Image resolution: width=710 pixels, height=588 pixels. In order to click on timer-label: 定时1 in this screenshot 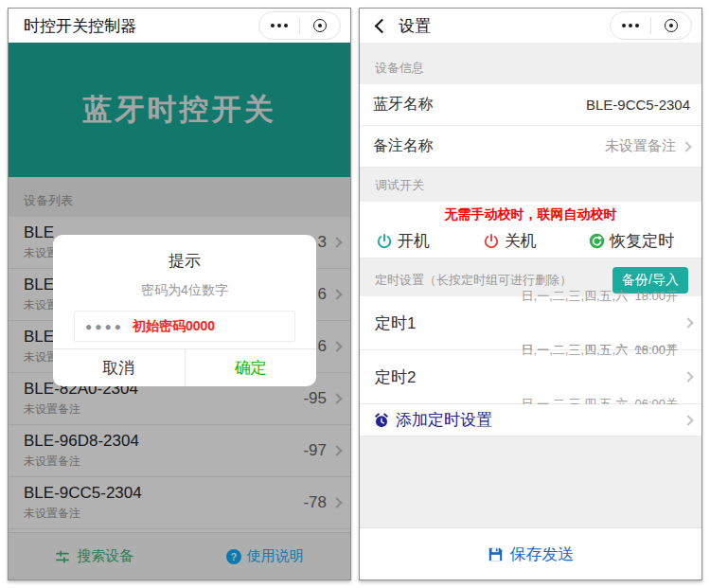, I will do `click(396, 324)`.